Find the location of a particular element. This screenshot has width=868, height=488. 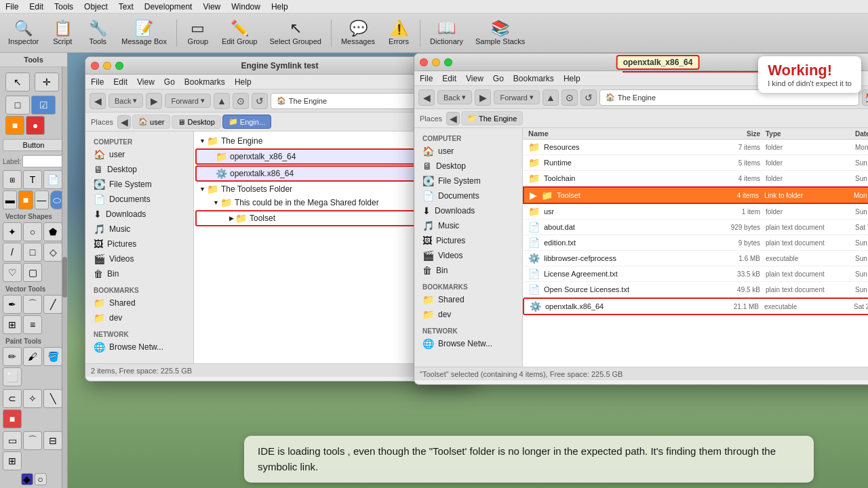

left-sidebar-documents: 📄 Documents is located at coordinates (140, 199).